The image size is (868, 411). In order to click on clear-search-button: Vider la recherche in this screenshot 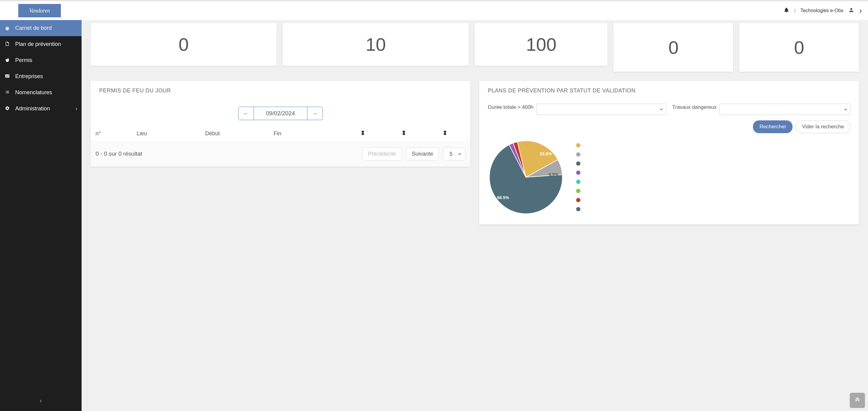, I will do `click(823, 127)`.